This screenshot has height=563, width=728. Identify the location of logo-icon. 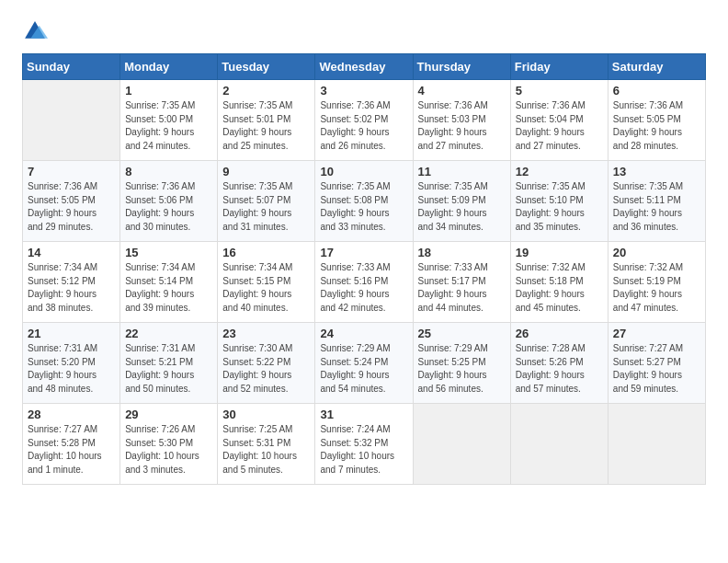
(35, 31).